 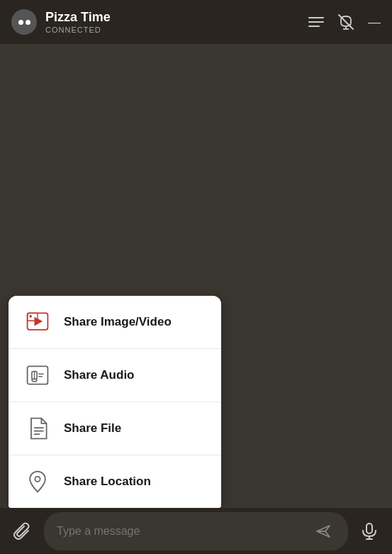 I want to click on share-location-label: Share Location, so click(x=108, y=482).